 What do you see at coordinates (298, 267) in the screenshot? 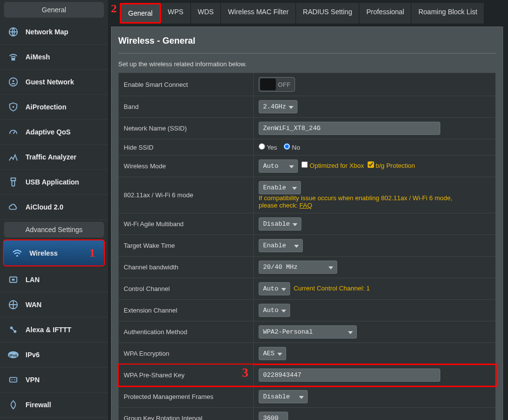
I see `cbw-select: 20/40 MHz` at bounding box center [298, 267].